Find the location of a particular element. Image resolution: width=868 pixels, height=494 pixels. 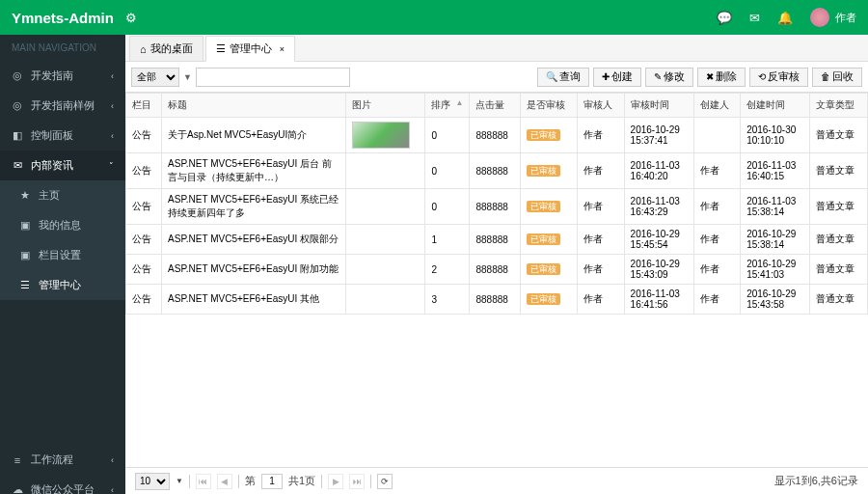

table-row: 公告ASP.NET MVC5+EF6+EasyUI 权限部分1888888已审核… is located at coordinates (498, 239).